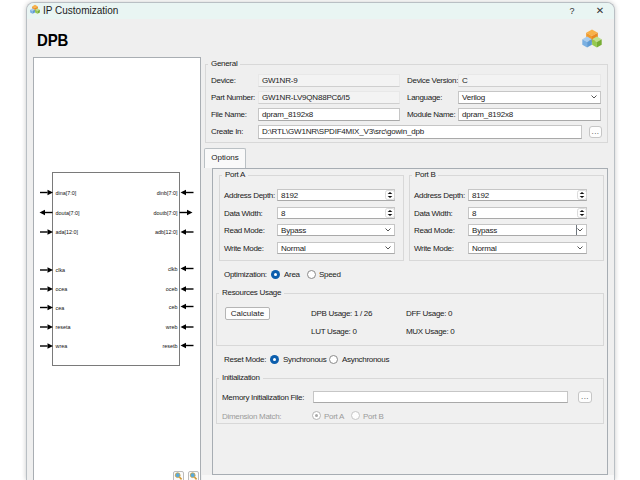 The width and height of the screenshot is (640, 480). Describe the element at coordinates (172, 289) in the screenshot. I see `svg-text: oceb` at that location.